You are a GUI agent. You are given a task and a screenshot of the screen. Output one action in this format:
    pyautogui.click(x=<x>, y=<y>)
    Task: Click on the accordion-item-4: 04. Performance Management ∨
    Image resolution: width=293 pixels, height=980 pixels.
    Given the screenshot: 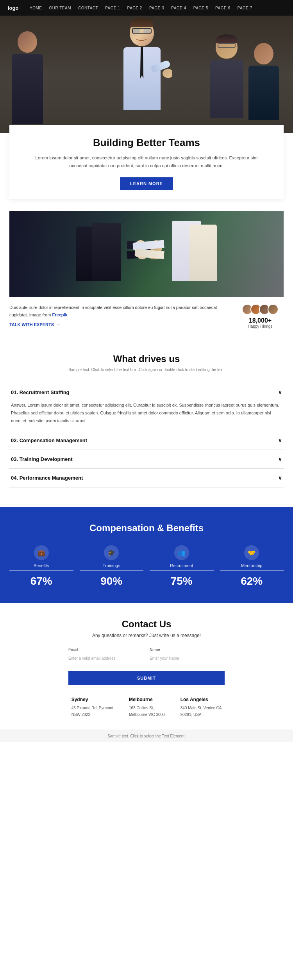 What is the action you would take?
    pyautogui.click(x=146, y=478)
    